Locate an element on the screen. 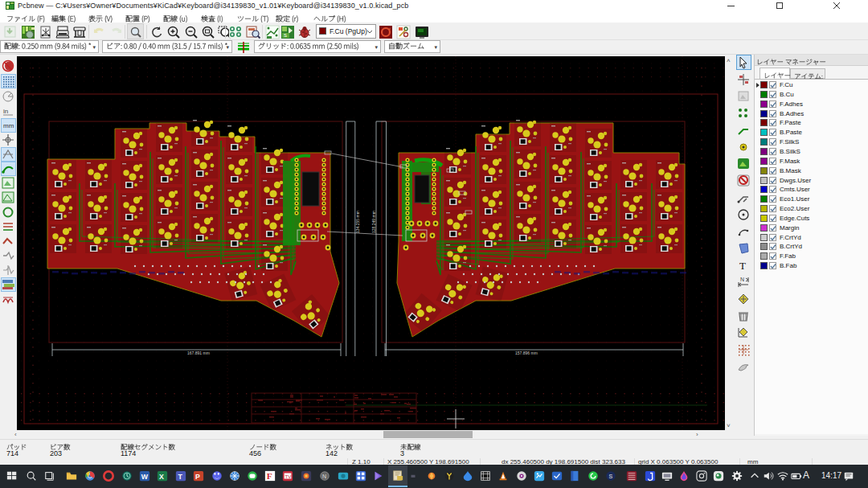 Image resolution: width=868 pixels, height=488 pixels. svg-text: 128.249 mm is located at coordinates (374, 222).